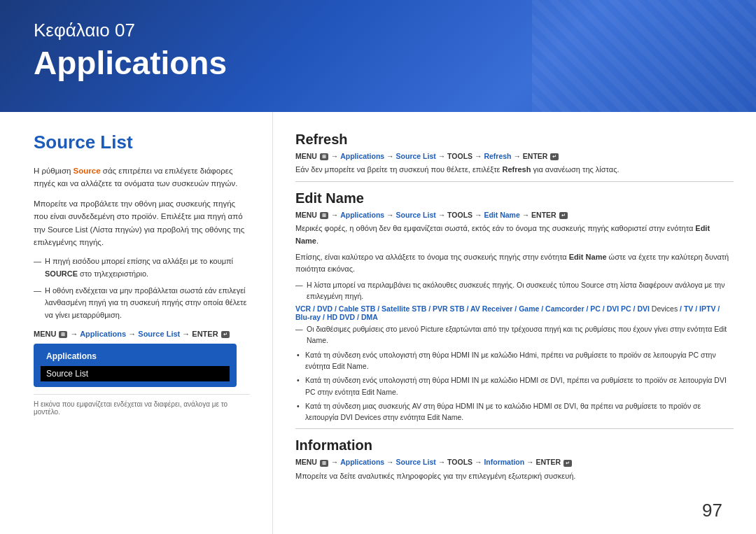  I want to click on edit-name-bullet2: Οι διαθέσιμες ρυθμίσεις στο μενού Pictur…, so click(514, 335).